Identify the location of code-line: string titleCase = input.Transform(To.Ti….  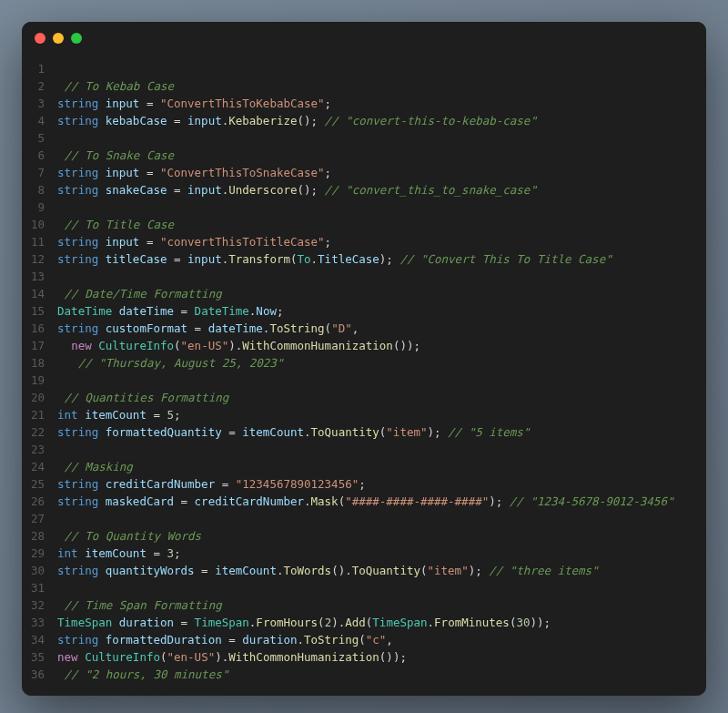
(375, 259).